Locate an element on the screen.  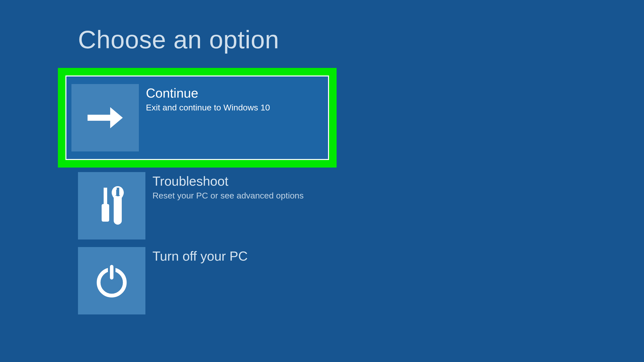
option-troubleshoot-title: Troubleshoot is located at coordinates (398, 181).